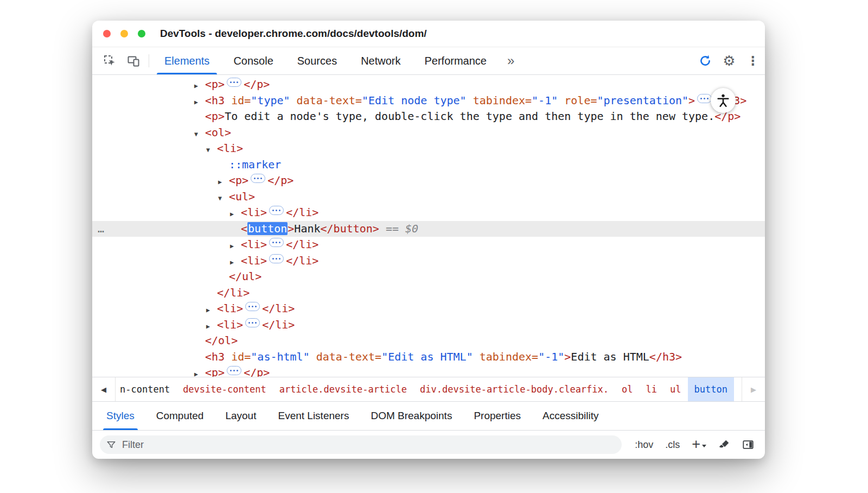  I want to click on tab-network: Network, so click(381, 61).